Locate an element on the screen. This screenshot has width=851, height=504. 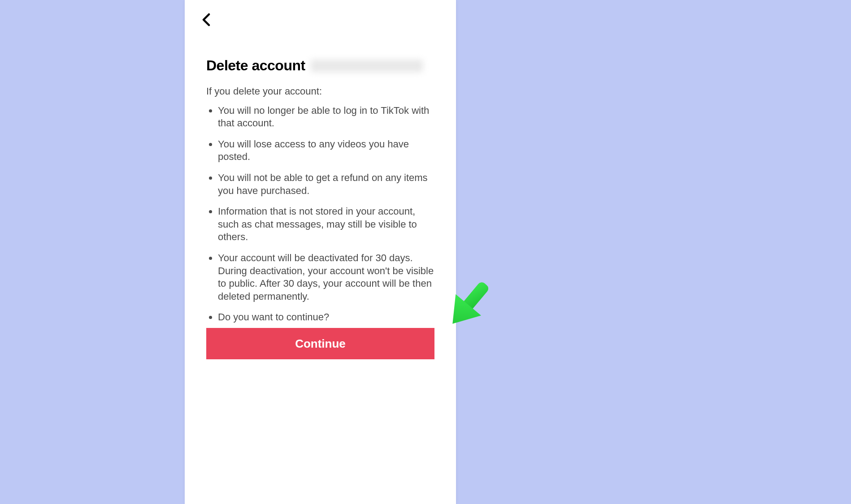
back-button is located at coordinates (206, 20).